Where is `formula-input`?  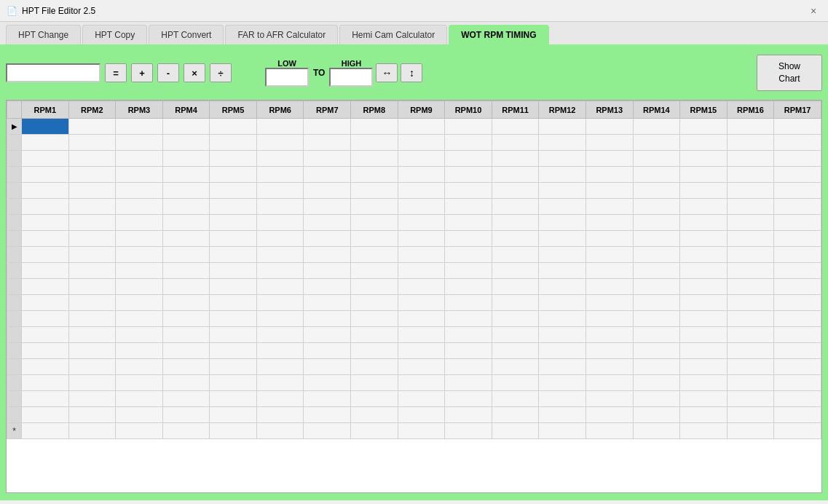
formula-input is located at coordinates (53, 73).